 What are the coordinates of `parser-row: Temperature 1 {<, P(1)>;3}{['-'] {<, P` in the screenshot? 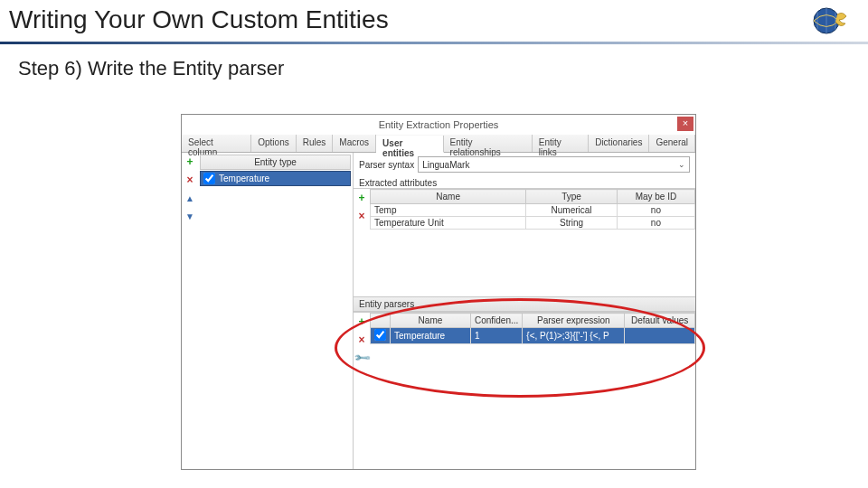 It's located at (533, 336).